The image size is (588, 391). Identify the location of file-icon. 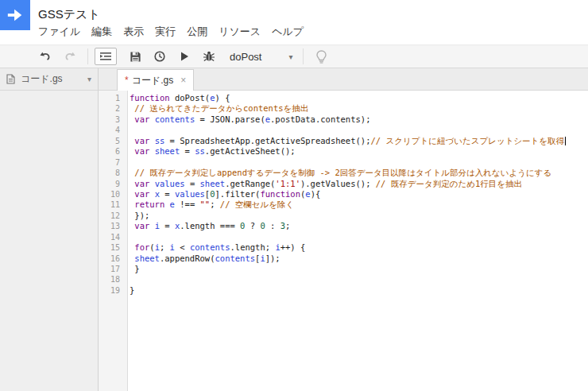
(11, 79).